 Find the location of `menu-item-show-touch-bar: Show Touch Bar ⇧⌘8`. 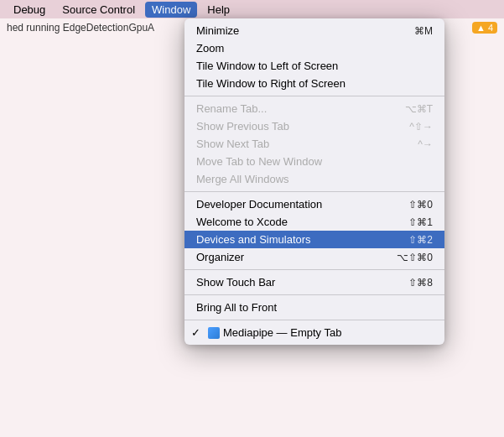

menu-item-show-touch-bar: Show Touch Bar ⇧⌘8 is located at coordinates (314, 282).